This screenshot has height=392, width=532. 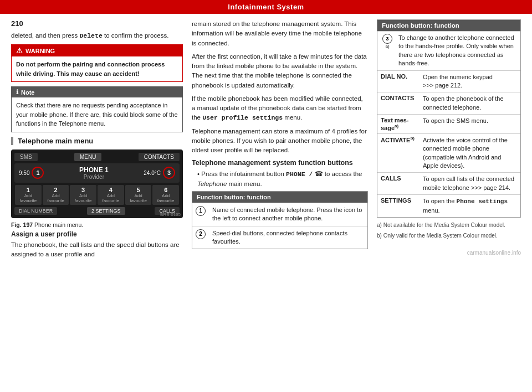 What do you see at coordinates (201, 211) in the screenshot?
I see `circle-1-icon: 1` at bounding box center [201, 211].